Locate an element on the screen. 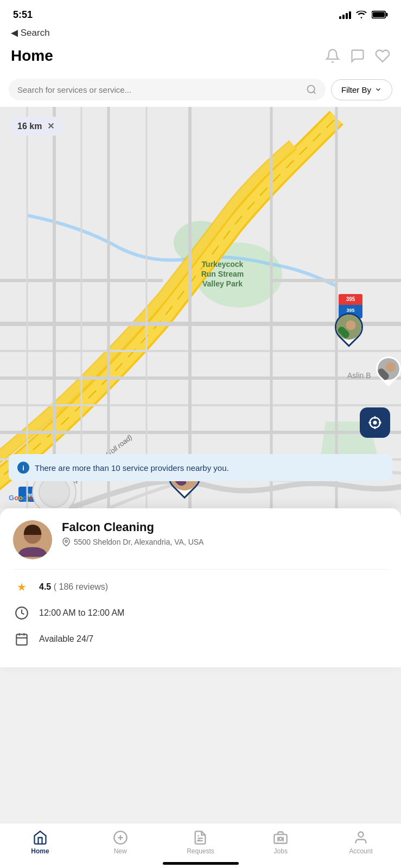 This screenshot has height=868, width=401. home-indicator is located at coordinates (201, 864).